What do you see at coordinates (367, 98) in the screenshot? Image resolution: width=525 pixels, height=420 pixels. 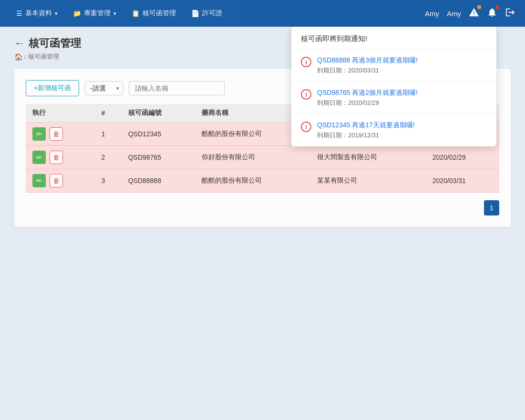 I see `notif-content: QSD98765 再過2個月就要過期囉! 到期日期：2020/02/29` at bounding box center [367, 98].